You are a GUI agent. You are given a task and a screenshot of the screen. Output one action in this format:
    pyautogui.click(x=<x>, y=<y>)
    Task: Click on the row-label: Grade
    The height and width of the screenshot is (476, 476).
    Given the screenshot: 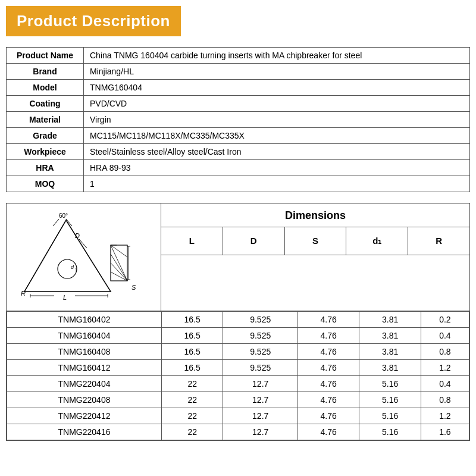 What is the action you would take?
    pyautogui.click(x=45, y=136)
    